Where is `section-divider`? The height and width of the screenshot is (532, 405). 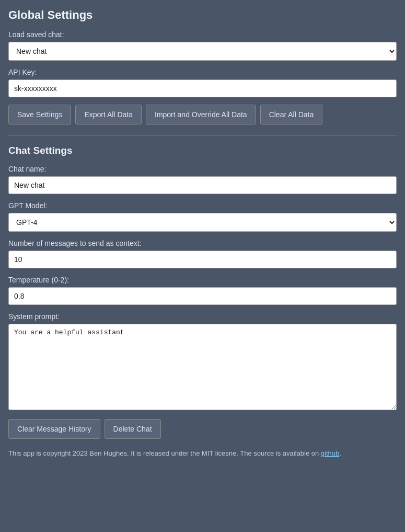
section-divider is located at coordinates (203, 135).